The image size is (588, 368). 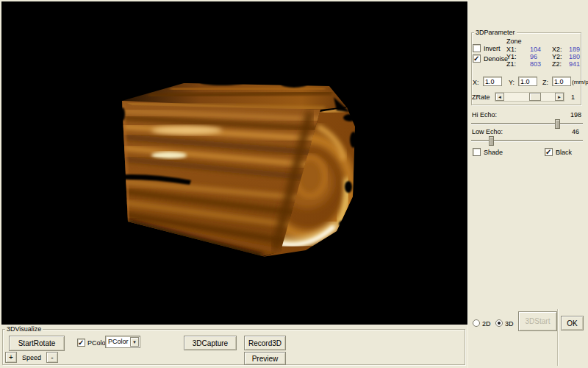 I want to click on mode-3d-radio, so click(x=499, y=323).